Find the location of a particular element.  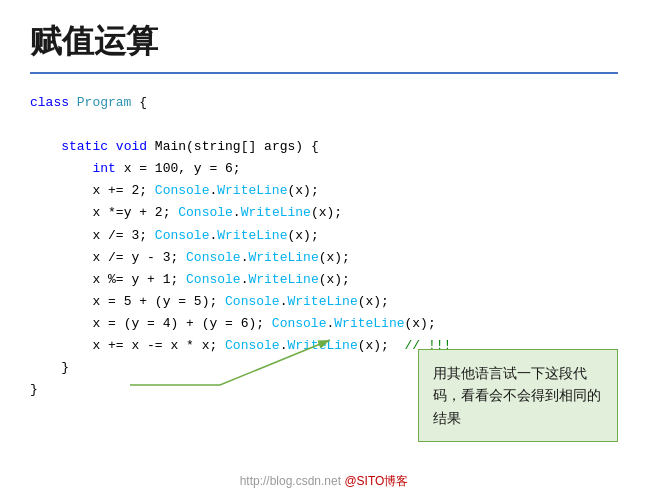

title-divider is located at coordinates (324, 73).